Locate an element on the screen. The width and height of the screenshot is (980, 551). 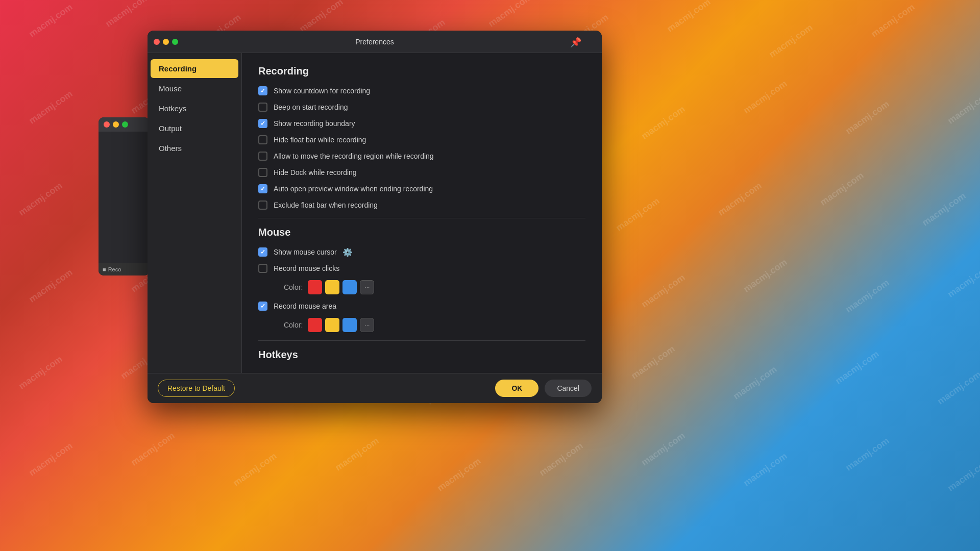
option-show-countdown: Show countdown for recording is located at coordinates (422, 91).